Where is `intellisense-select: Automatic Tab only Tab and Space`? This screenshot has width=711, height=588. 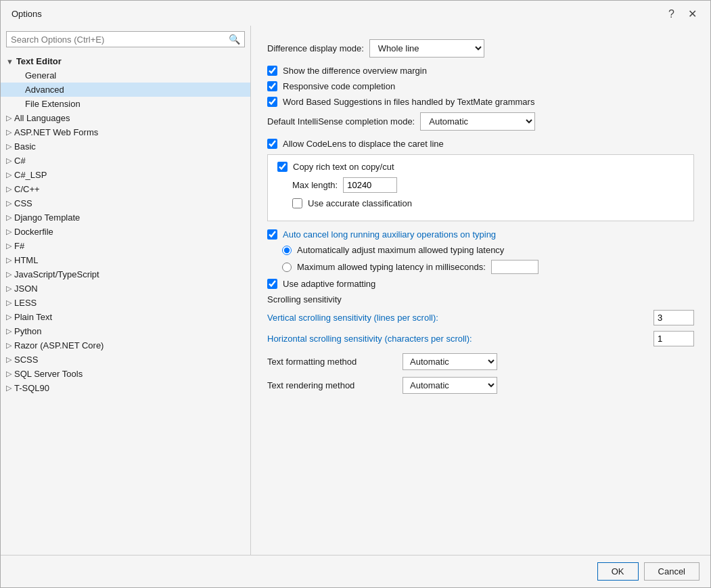
intellisense-select: Automatic Tab only Tab and Space is located at coordinates (478, 122).